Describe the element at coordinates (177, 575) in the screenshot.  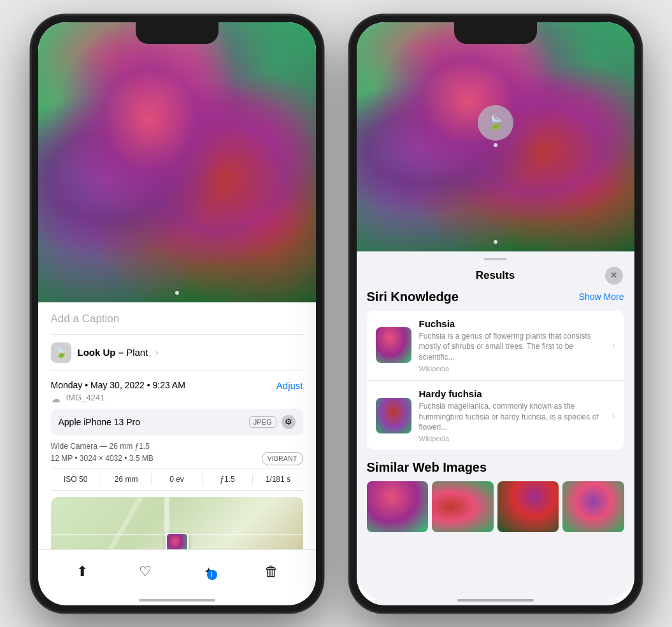
I see `bottom-toolbar: ⬆ ♡ ✦ i 🗑` at that location.